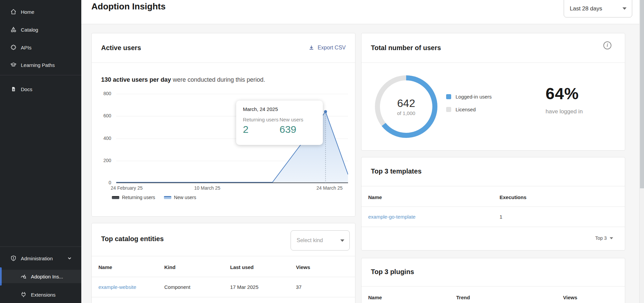 The height and width of the screenshot is (303, 644). Describe the element at coordinates (70, 258) in the screenshot. I see `chevron-down-icon` at that location.